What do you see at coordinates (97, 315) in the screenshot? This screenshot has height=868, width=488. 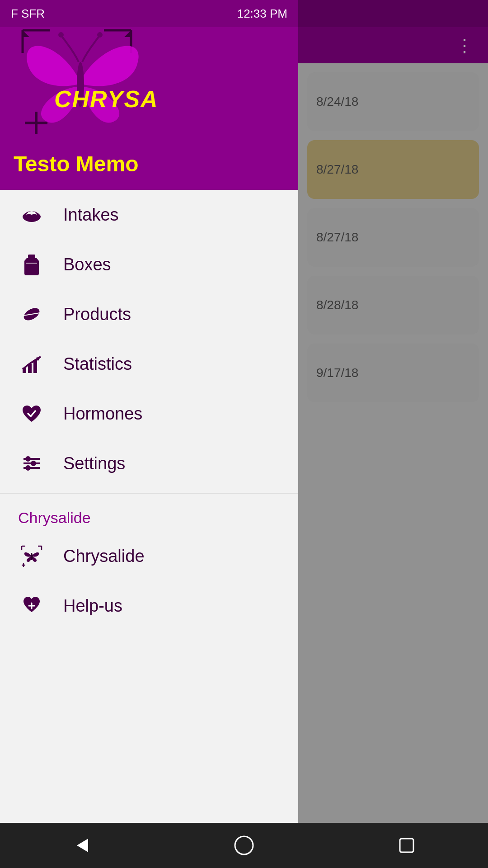 I see `products-label: Products` at bounding box center [97, 315].